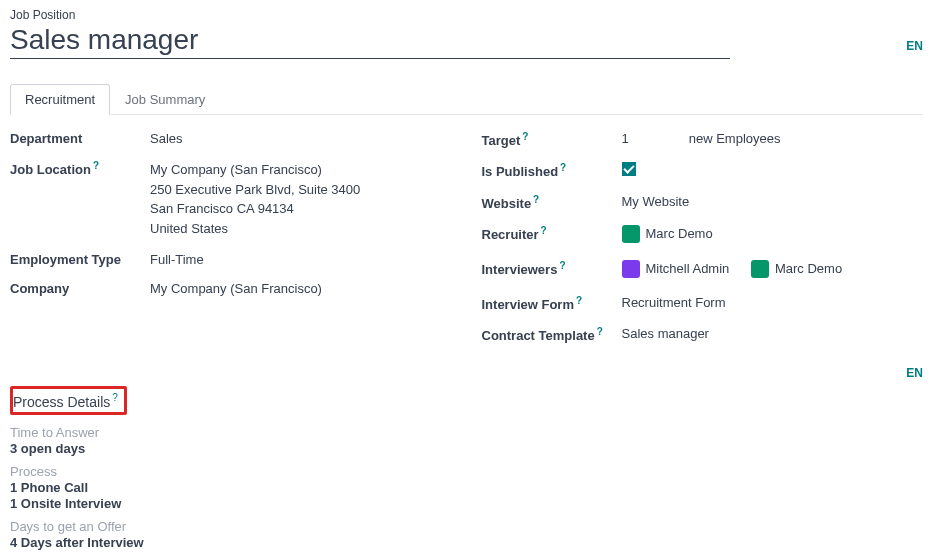 The image size is (933, 554). What do you see at coordinates (773, 138) in the screenshot?
I see `target-value: 1new Employees` at bounding box center [773, 138].